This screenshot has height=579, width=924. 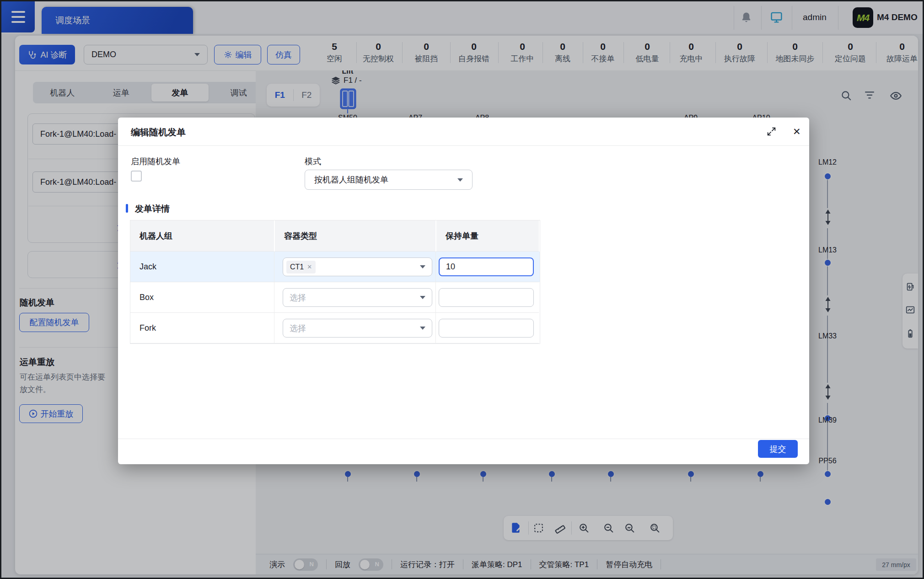 I want to click on col-robot-group: 机器人组, so click(x=202, y=236).